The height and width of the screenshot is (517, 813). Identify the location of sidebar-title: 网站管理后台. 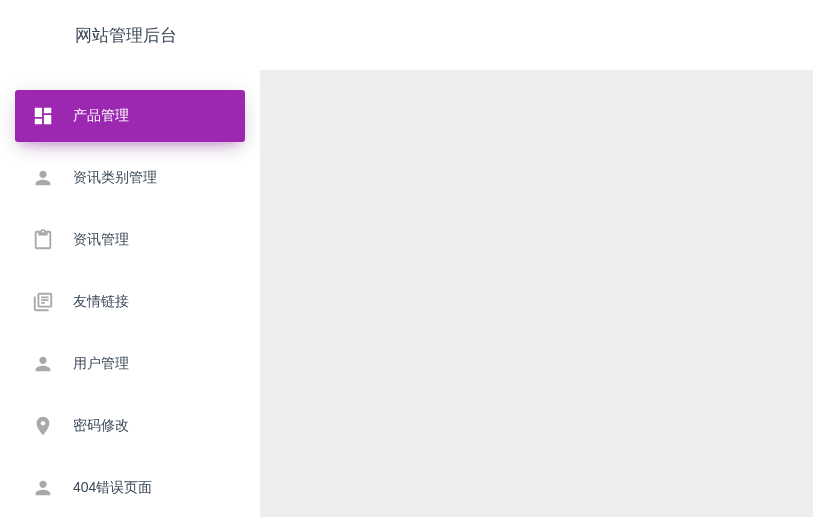
(130, 34).